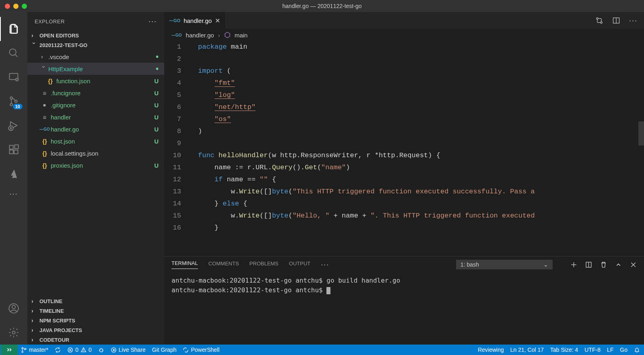 This screenshot has width=644, height=355. I want to click on debug-item, so click(101, 350).